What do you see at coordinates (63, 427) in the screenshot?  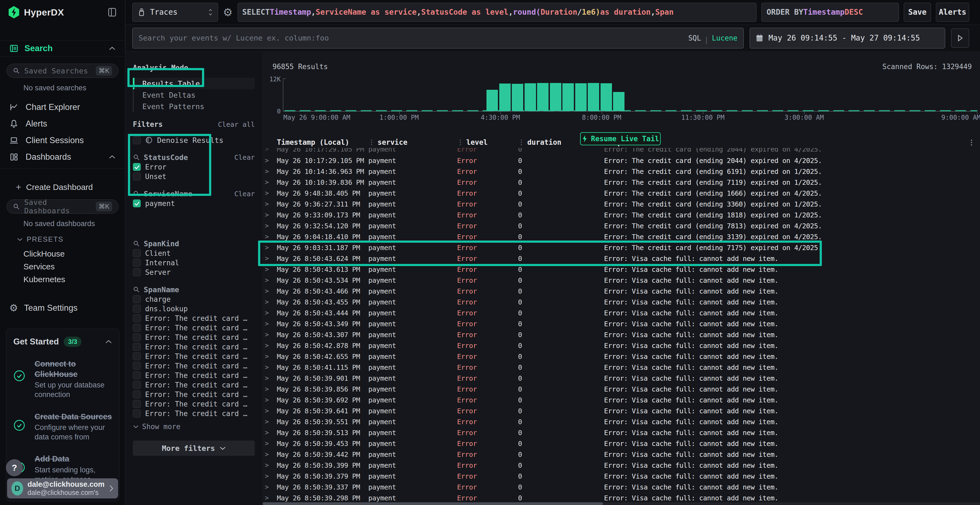 I see `get-started-item: Create Data SourcesConfigure where your …` at bounding box center [63, 427].